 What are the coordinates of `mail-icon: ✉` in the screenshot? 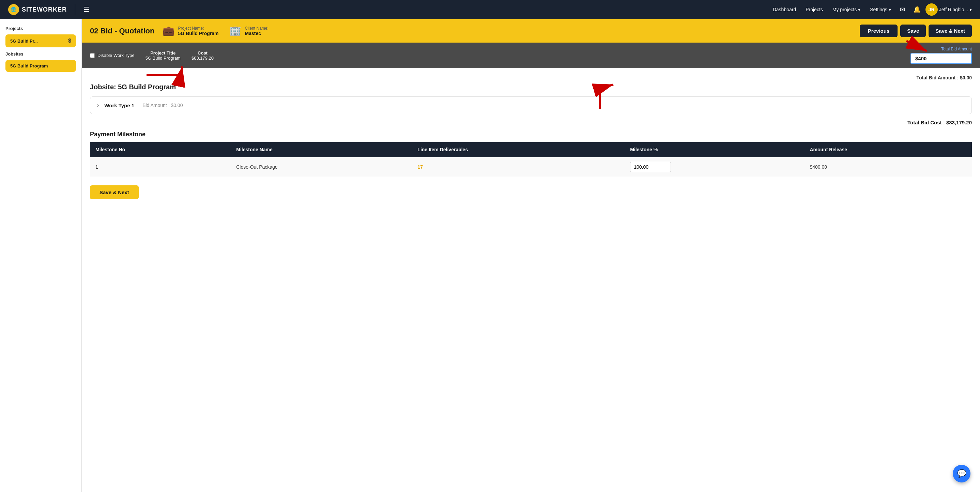 It's located at (902, 10).